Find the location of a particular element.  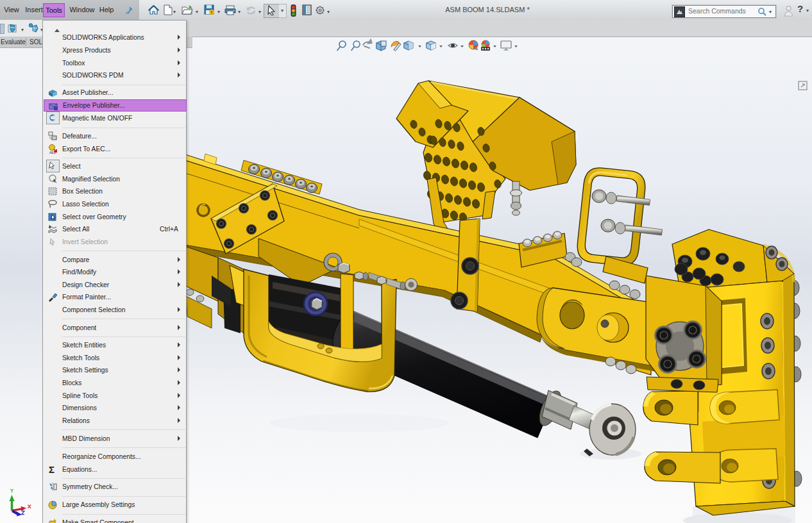

svg-text: Σ is located at coordinates (51, 469).